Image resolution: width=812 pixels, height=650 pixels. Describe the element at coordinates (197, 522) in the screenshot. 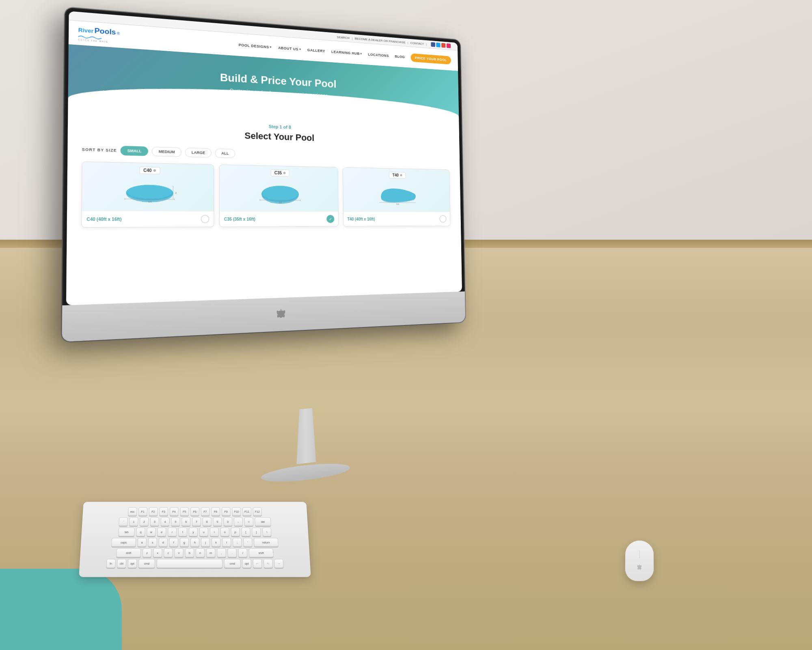

I see `key-7: 7` at that location.